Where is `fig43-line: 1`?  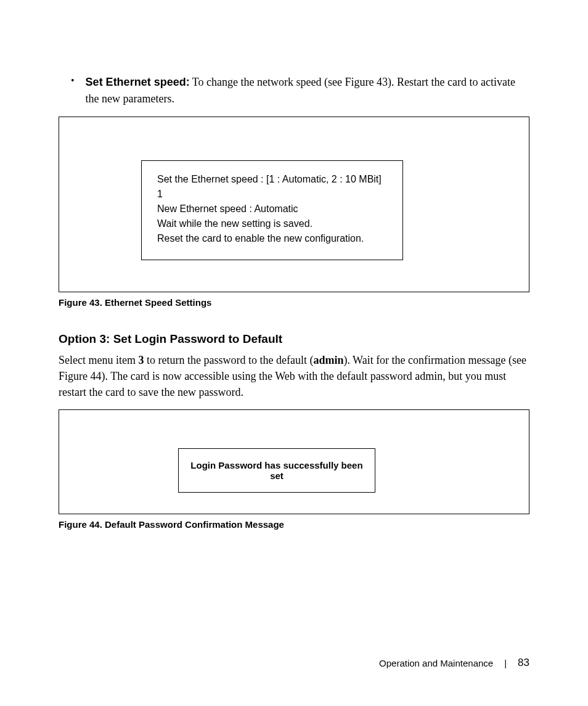
fig43-line: 1 is located at coordinates (272, 194).